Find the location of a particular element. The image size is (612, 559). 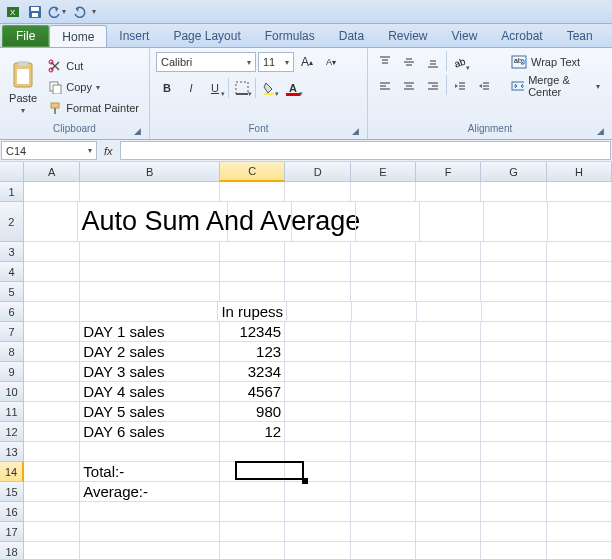

column-header: B is located at coordinates (150, 172).